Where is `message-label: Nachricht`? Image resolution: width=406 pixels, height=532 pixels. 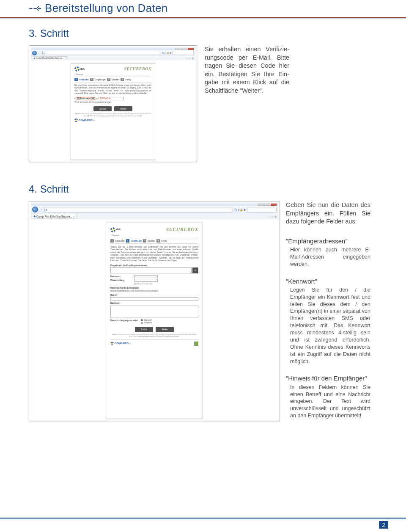 message-label: Nachricht is located at coordinates (154, 303).